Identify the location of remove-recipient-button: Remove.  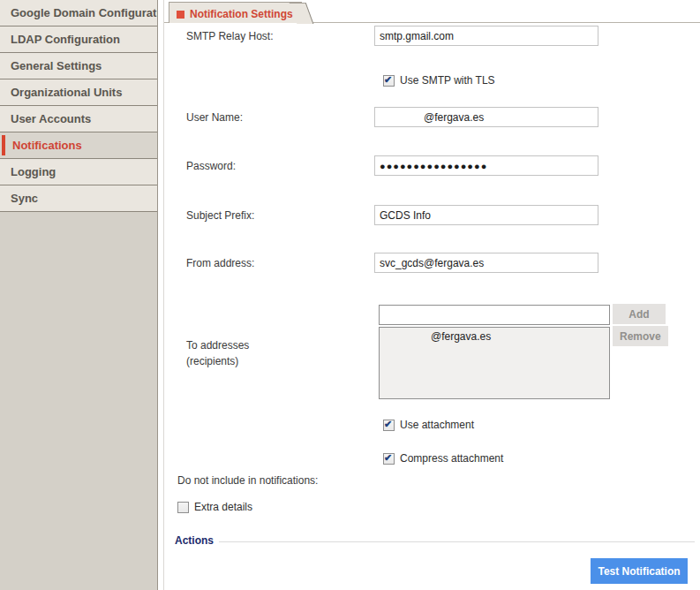
(641, 336).